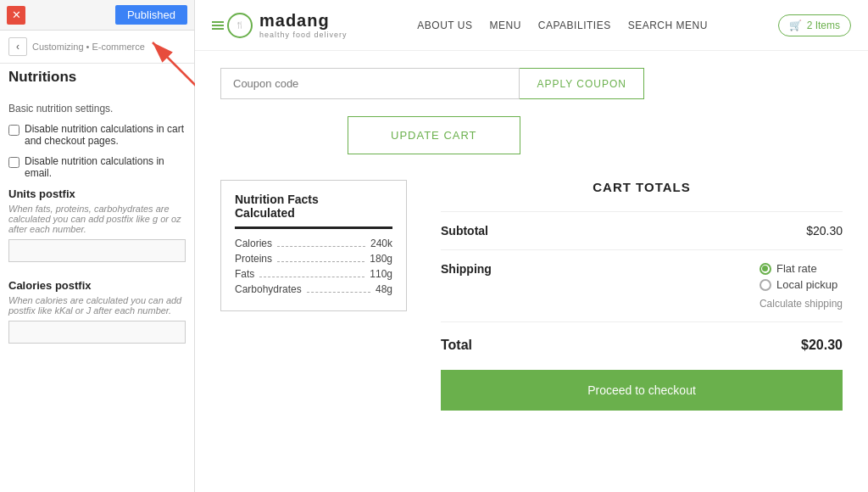 Image resolution: width=868 pixels, height=492 pixels. Describe the element at coordinates (105, 167) in the screenshot. I see `checkbox-disable-email-label: Disable nutrition calculations in email.` at that location.